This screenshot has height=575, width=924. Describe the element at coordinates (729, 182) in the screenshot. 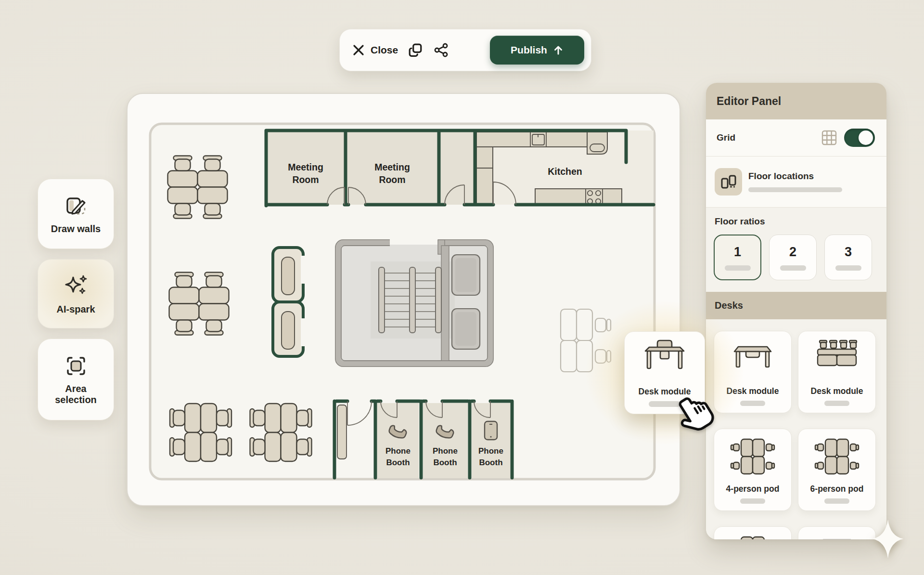

I see `floor-stack-icon` at that location.